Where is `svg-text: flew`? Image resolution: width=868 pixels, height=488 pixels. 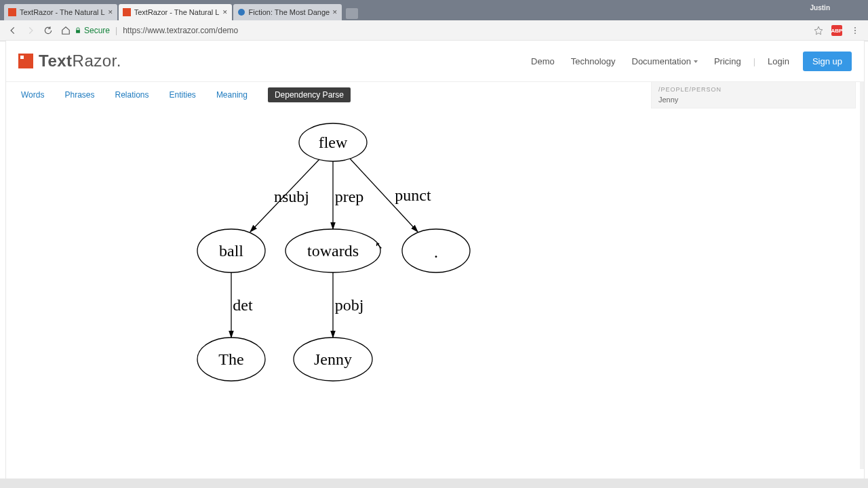 svg-text: flew is located at coordinates (334, 142).